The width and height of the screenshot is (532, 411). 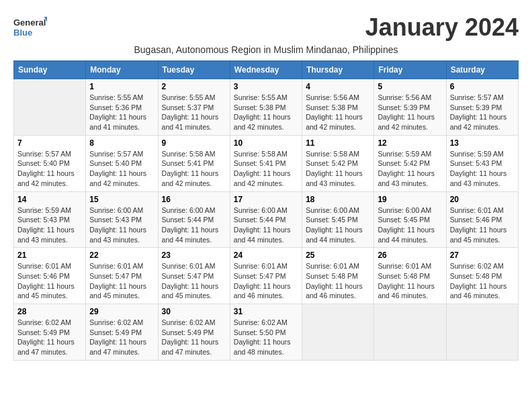 I want to click on day-number: 6, so click(x=482, y=87).